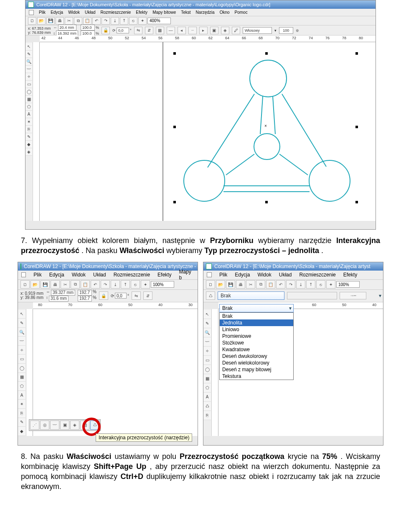 The height and width of the screenshot is (532, 401). I want to click on opacity-field: 100, so click(286, 30).